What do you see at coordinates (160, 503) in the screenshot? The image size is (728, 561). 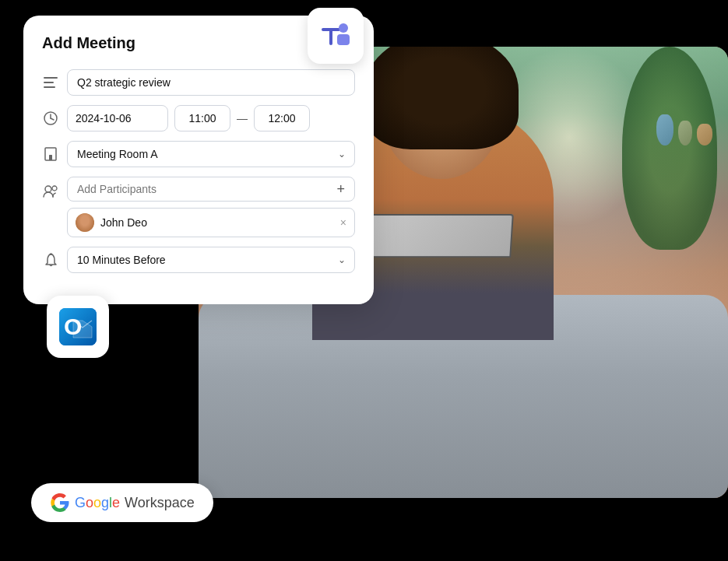 I see `workspace-text: Workspace` at bounding box center [160, 503].